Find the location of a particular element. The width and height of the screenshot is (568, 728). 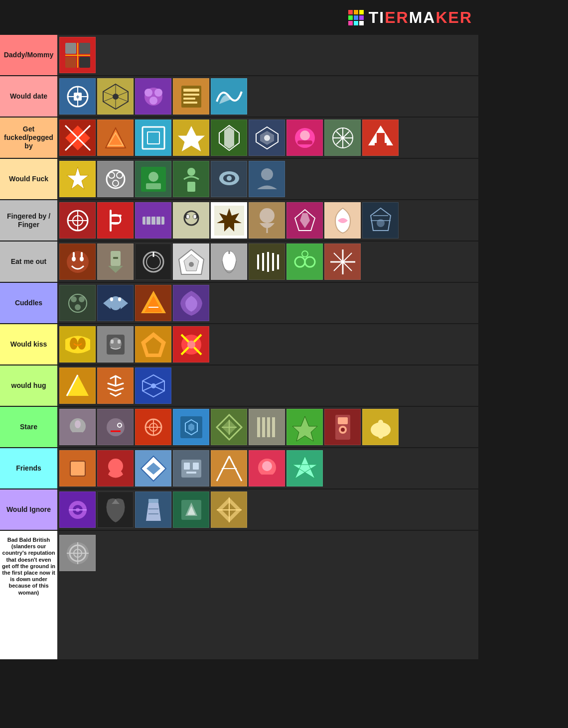

tier-row-wouldfuck: Would Fuck is located at coordinates (239, 179).